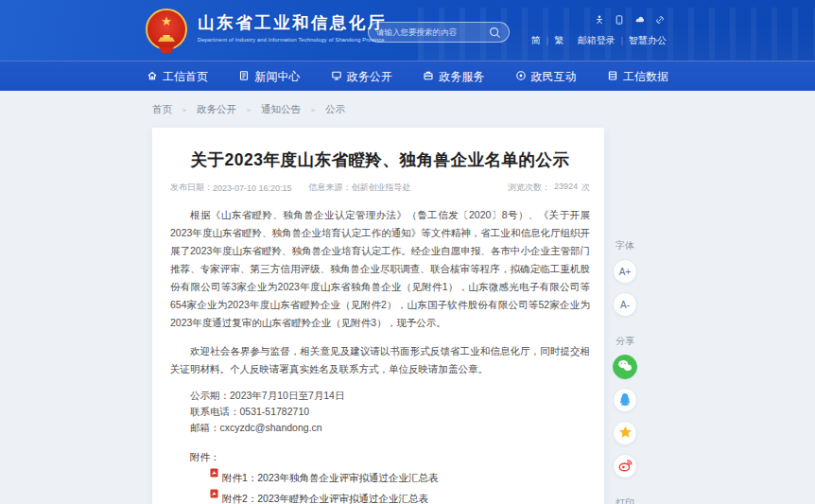 This screenshot has width=815, height=504. What do you see at coordinates (331, 478) in the screenshot?
I see `attachment-label: 附件1：2023年独角兽企业评审拟通过企业汇总表` at bounding box center [331, 478].